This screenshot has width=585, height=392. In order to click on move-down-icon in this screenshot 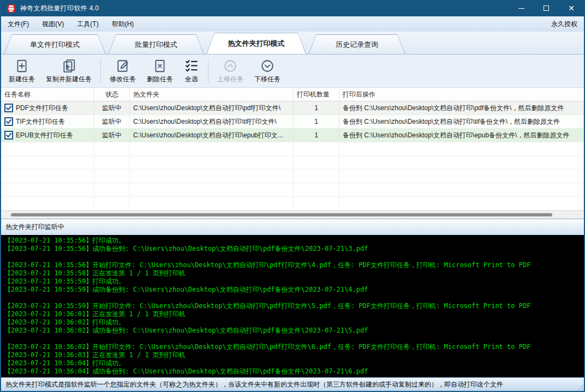, I will do `click(267, 66)`.